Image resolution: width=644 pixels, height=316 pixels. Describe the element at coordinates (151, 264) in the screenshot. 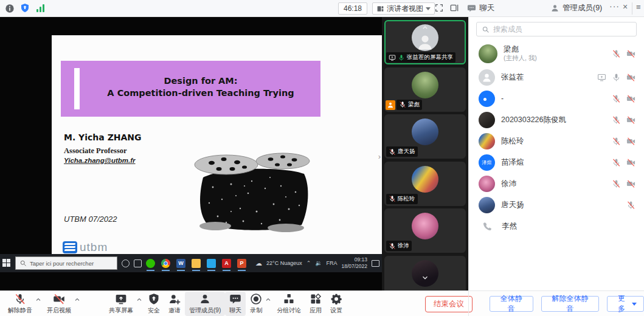

I see `taskbar-app-wechat-icon` at that location.